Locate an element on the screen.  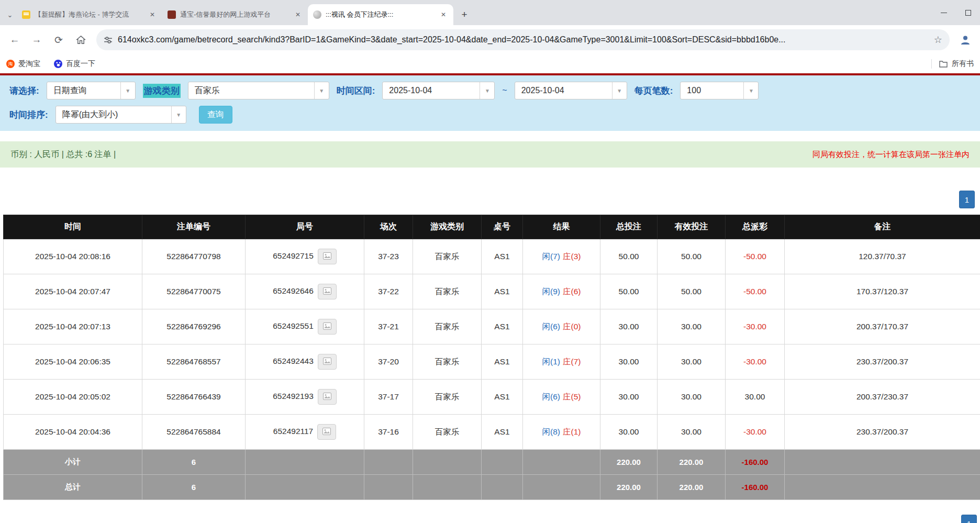
subtotal-label: 小计 is located at coordinates (73, 462).